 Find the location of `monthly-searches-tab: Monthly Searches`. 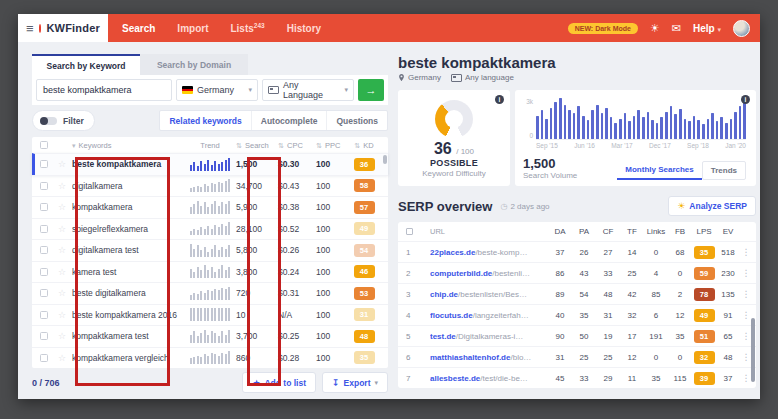

monthly-searches-tab: Monthly Searches is located at coordinates (659, 170).